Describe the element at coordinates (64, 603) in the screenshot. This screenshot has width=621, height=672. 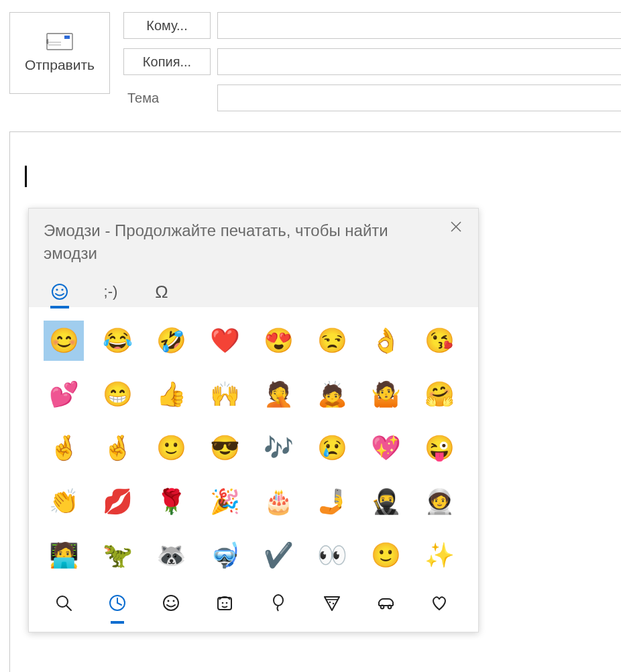
I see `search-icon` at that location.